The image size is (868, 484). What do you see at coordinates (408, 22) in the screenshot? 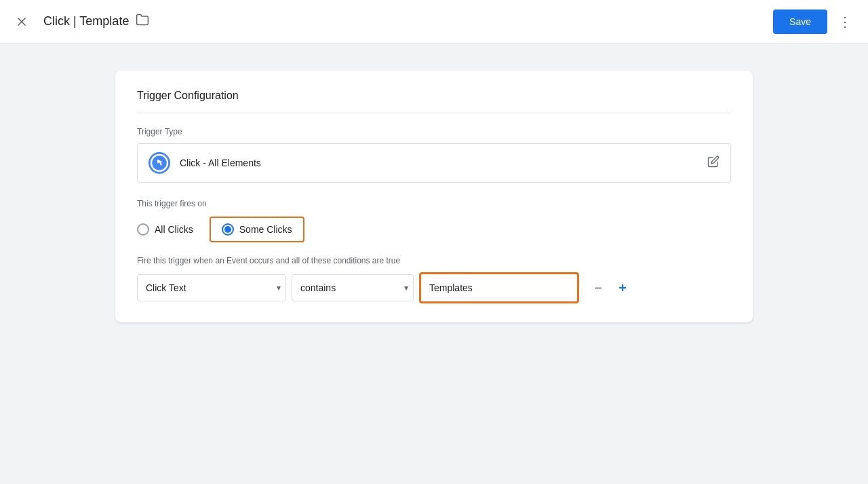
I see `page-title: Click | Template` at bounding box center [408, 22].